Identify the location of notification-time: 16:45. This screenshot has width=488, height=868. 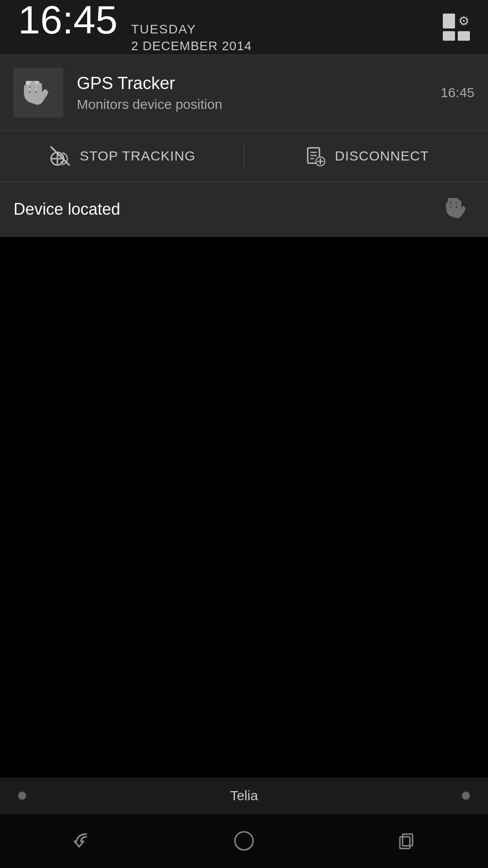
(457, 93).